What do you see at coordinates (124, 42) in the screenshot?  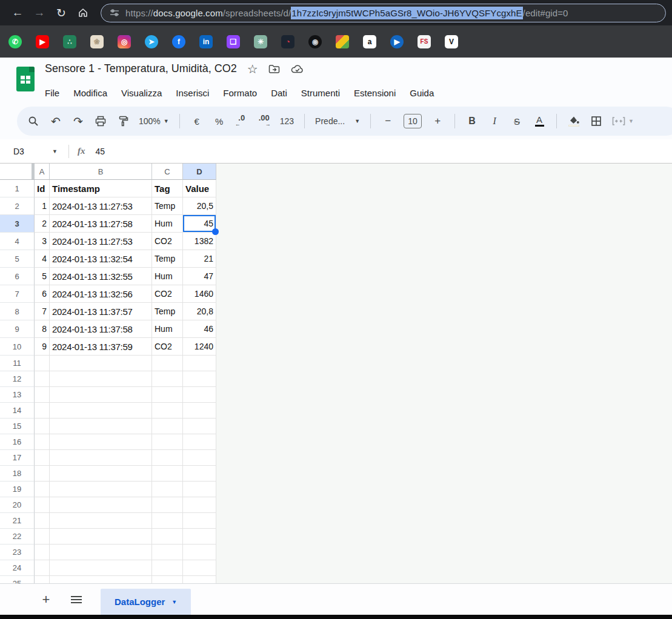 I see `bookmark-instagram-icon: ◎` at bounding box center [124, 42].